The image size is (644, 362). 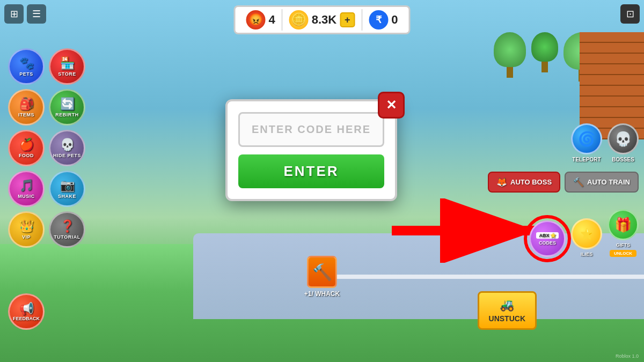 I want to click on pets-button: 🐾 PETS, so click(x=26, y=67).